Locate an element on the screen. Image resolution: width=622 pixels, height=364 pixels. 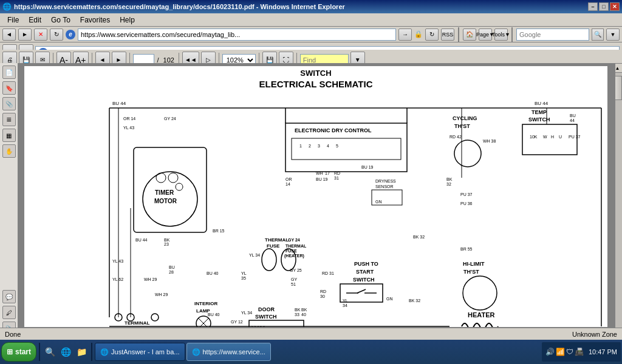
separator is located at coordinates (459, 35).